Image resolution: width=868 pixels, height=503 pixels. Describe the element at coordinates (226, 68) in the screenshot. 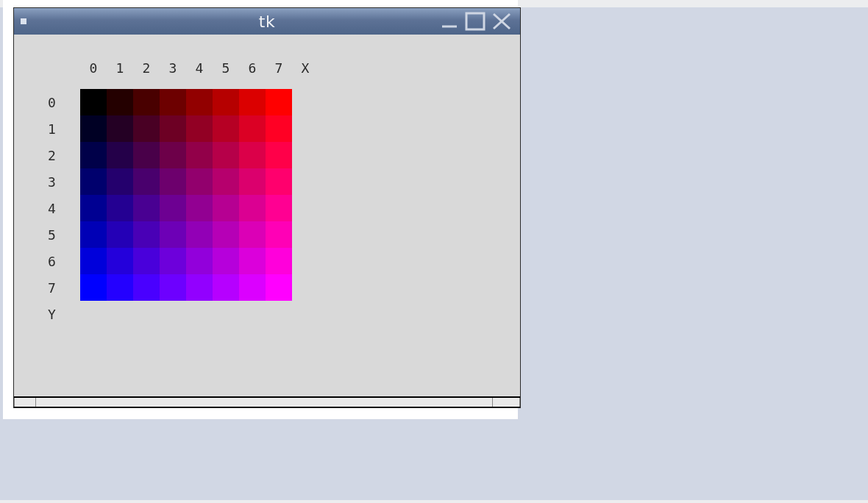

I see `column-header: 5` at that location.